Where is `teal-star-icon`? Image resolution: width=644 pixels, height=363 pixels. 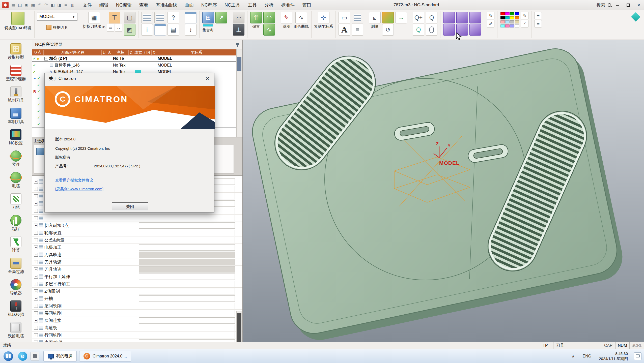 teal-star-icon is located at coordinates (636, 17).